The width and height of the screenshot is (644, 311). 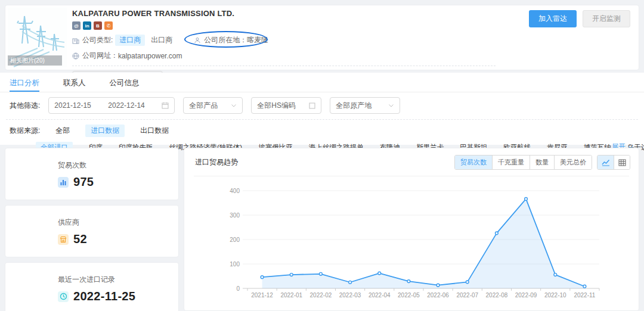 What do you see at coordinates (606, 19) in the screenshot?
I see `enable-monitoring-button: 开启监测` at bounding box center [606, 19].